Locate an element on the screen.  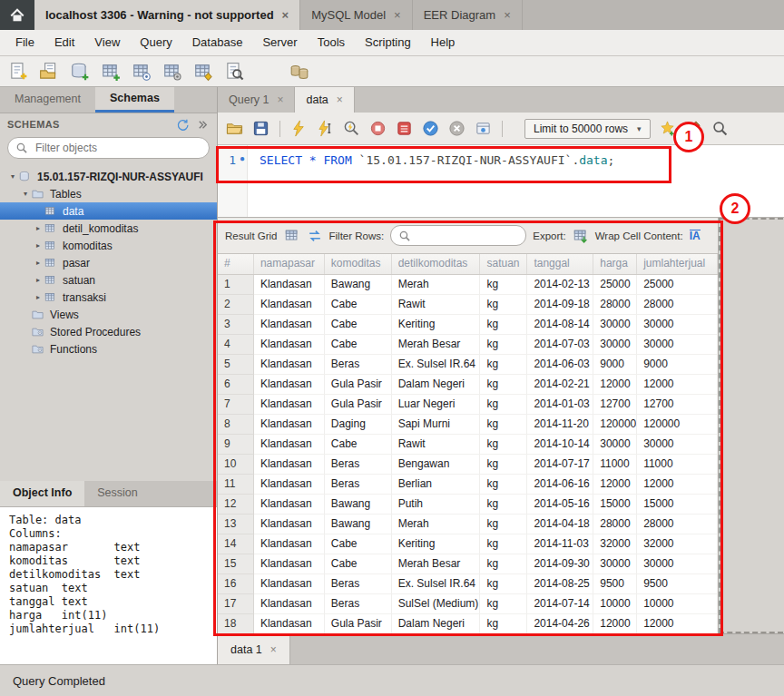
grid-cell: 2014-02-13 is located at coordinates (561, 285).